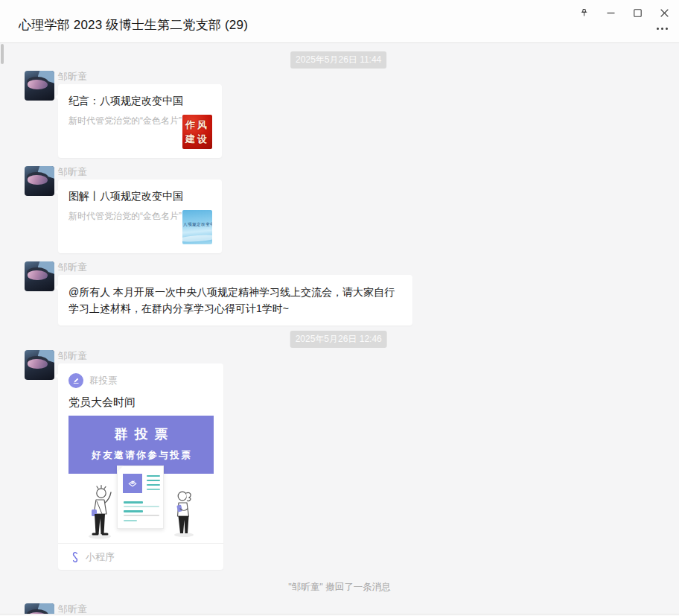 The height and width of the screenshot is (616, 679). I want to click on poll-banner-subtitle: 好友邀请你参与投票, so click(141, 456).